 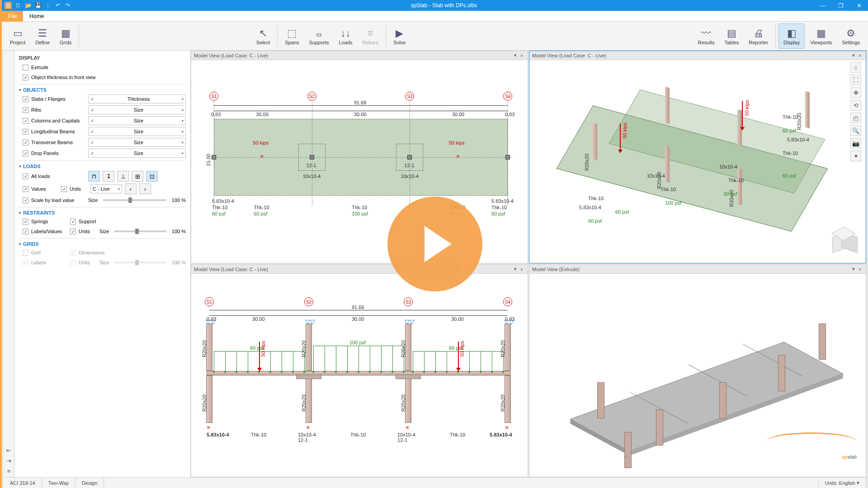 What do you see at coordinates (231, 269) in the screenshot?
I see `vp3-title: Model View (Load Case: C - Live)` at bounding box center [231, 269].